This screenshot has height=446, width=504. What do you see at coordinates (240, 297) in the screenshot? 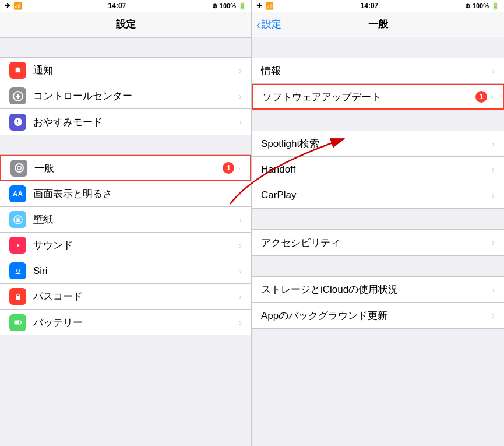
I see `passcode-chevron: ›` at bounding box center [240, 297].